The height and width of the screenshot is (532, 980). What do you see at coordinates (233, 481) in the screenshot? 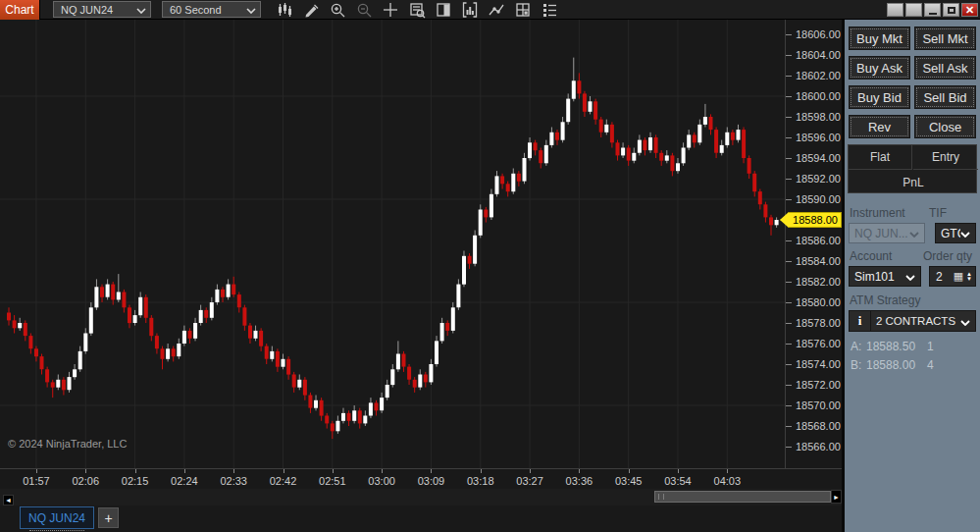
I see `time-tick-label: 02:33` at bounding box center [233, 481].